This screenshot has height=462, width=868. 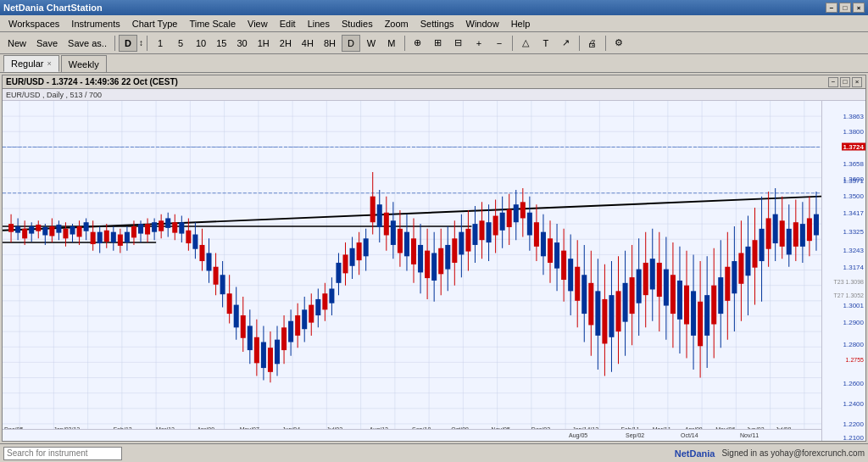 I want to click on menu-zoom: Zoom, so click(x=397, y=24).